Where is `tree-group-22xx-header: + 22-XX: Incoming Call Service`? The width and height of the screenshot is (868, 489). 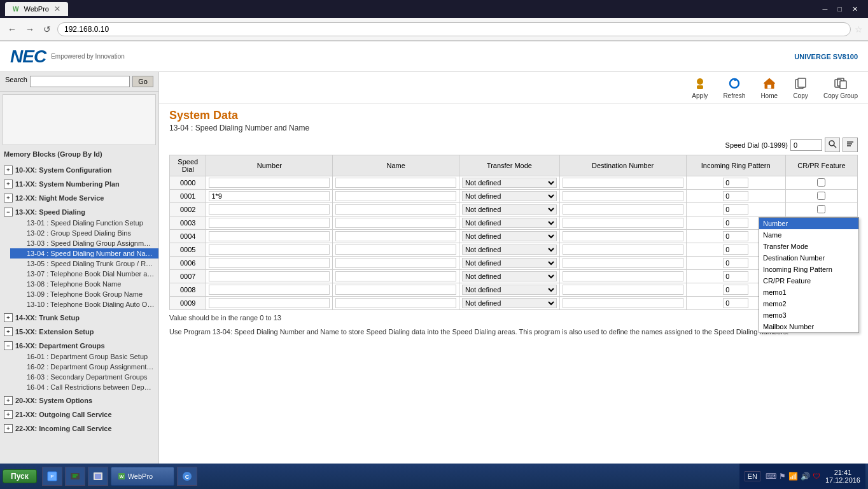 tree-group-22xx-header: + 22-XX: Incoming Call Service is located at coordinates (79, 429).